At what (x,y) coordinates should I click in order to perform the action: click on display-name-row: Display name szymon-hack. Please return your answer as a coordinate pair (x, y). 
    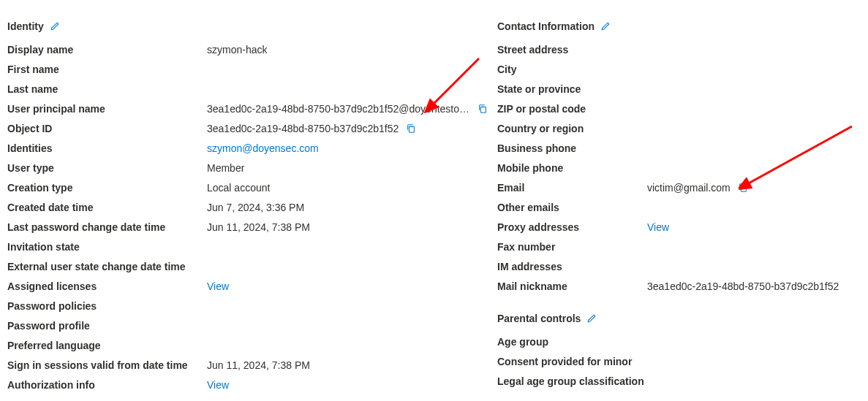
    Looking at the image, I should click on (252, 51).